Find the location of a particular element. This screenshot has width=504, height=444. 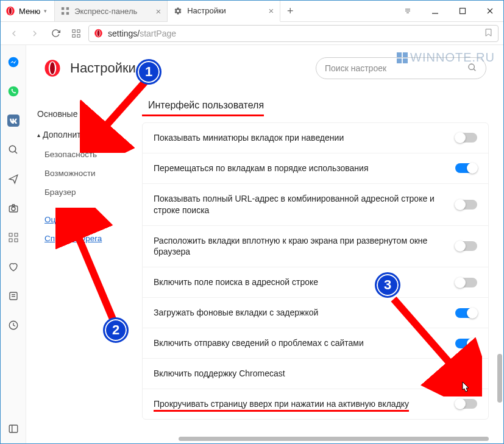

setting-row: Показывать миниатюры вкладок при наведен… is located at coordinates (316, 138).